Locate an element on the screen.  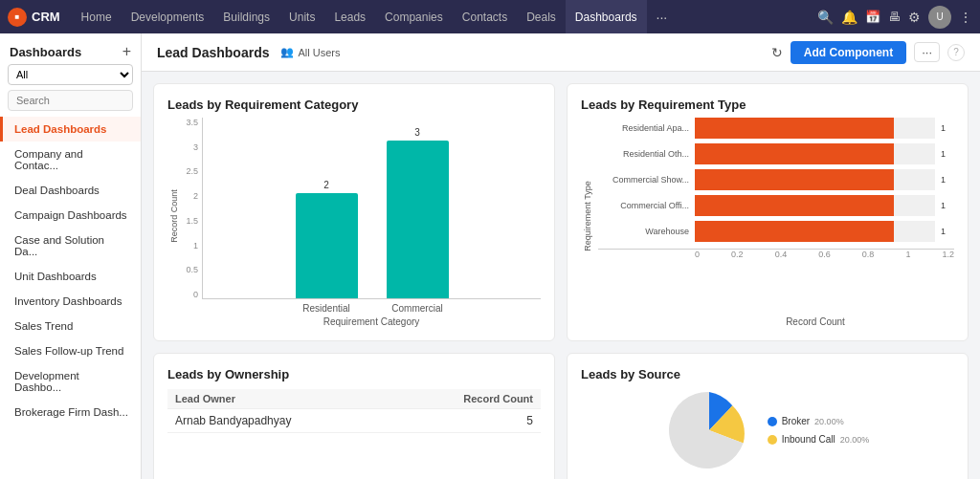
sidebar-item-unit-dashboards: Unit Dashboards is located at coordinates (71, 276).